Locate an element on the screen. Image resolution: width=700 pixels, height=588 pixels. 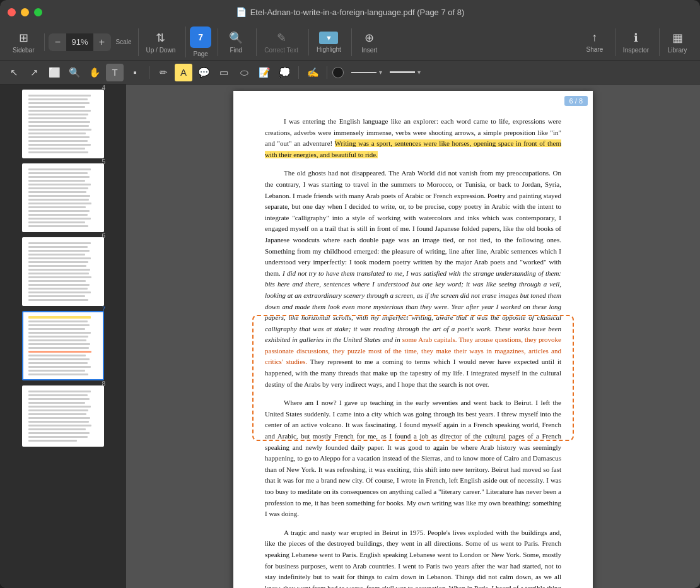
close-button is located at coordinates (11, 13).